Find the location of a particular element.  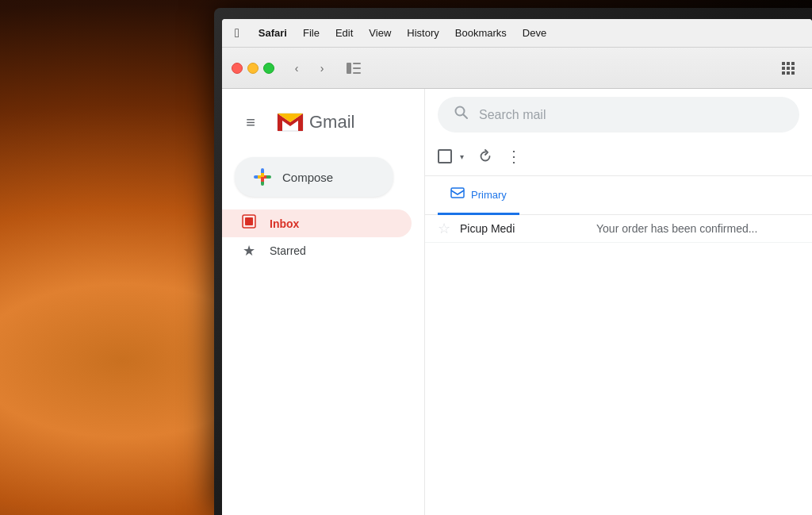

email-star-icon: ☆ is located at coordinates (444, 229).